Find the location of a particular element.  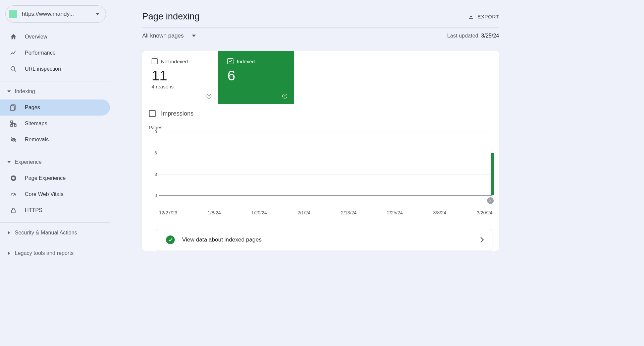

y-tick: 3 is located at coordinates (156, 174).